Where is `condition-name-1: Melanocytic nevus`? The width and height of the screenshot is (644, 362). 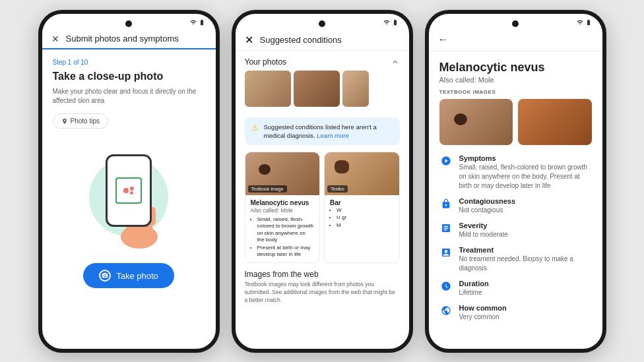 condition-name-1: Melanocytic nevus is located at coordinates (282, 203).